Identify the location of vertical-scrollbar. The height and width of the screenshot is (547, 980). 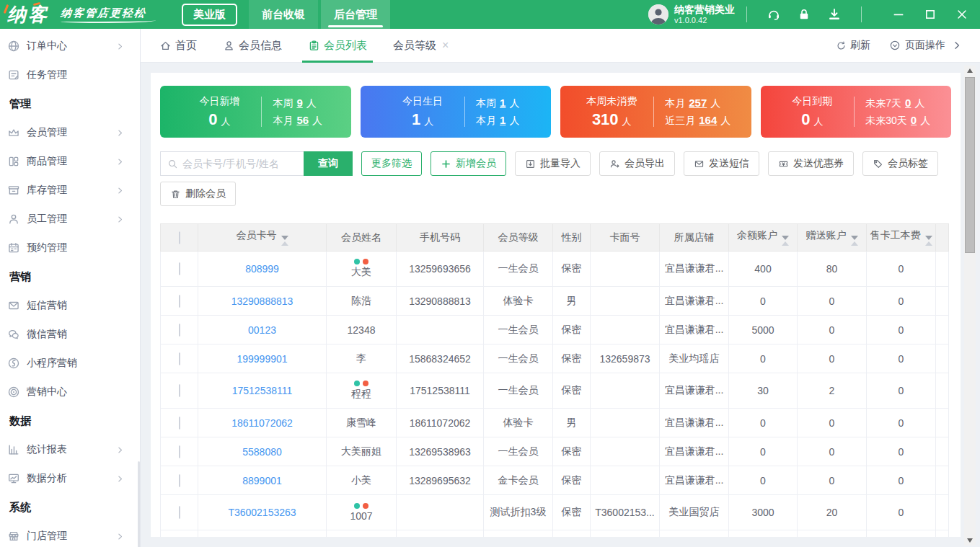
(970, 306).